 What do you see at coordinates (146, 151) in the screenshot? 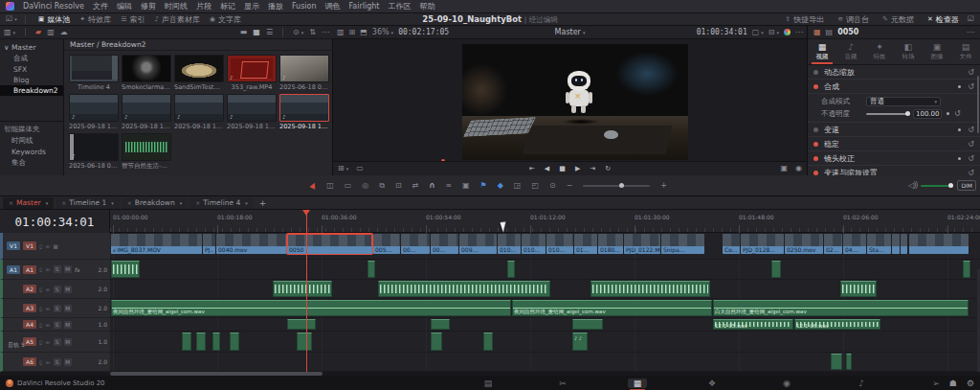
I see `替节自然生活-音乐..: 替节自然生活-音乐..` at bounding box center [146, 151].